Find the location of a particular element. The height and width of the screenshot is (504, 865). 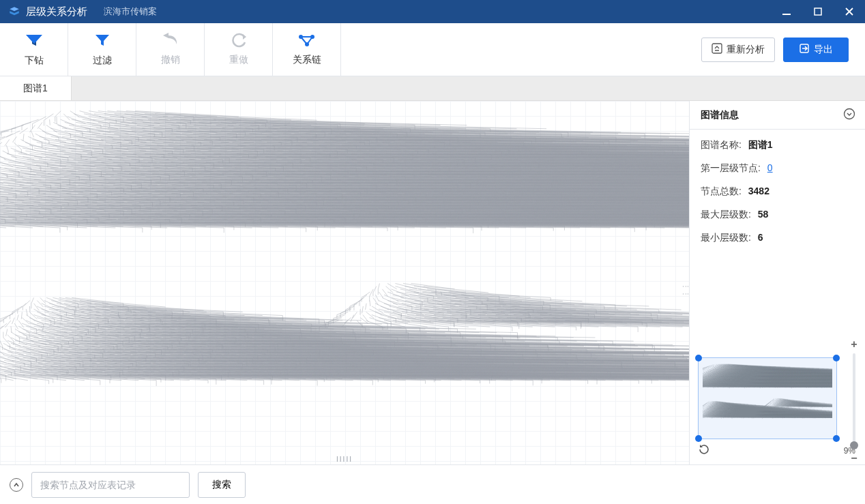

minimap-handle-bl is located at coordinates (699, 439).